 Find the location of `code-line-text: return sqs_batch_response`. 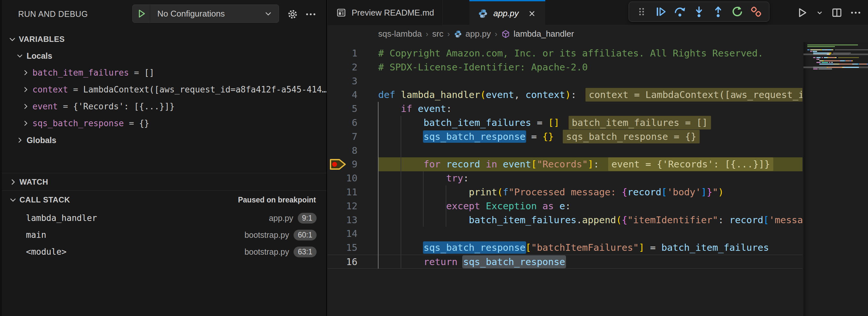

code-line-text: return sqs_batch_response is located at coordinates (472, 261).